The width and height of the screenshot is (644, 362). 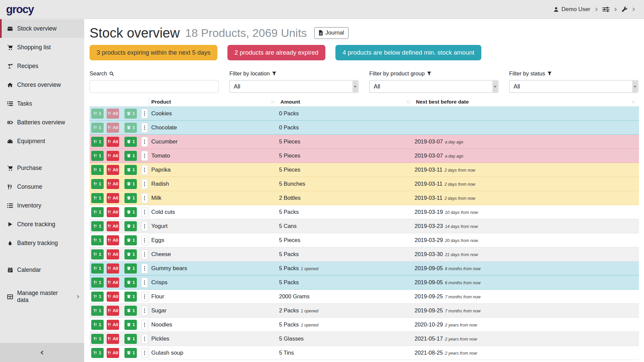 I want to click on location-select: All, so click(x=294, y=86).